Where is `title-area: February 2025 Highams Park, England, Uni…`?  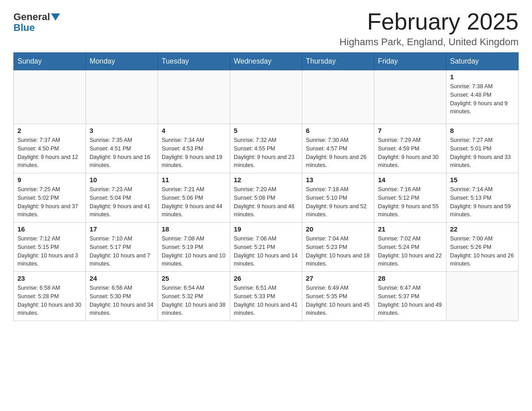 title-area: February 2025 Highams Park, England, Uni… is located at coordinates (429, 29).